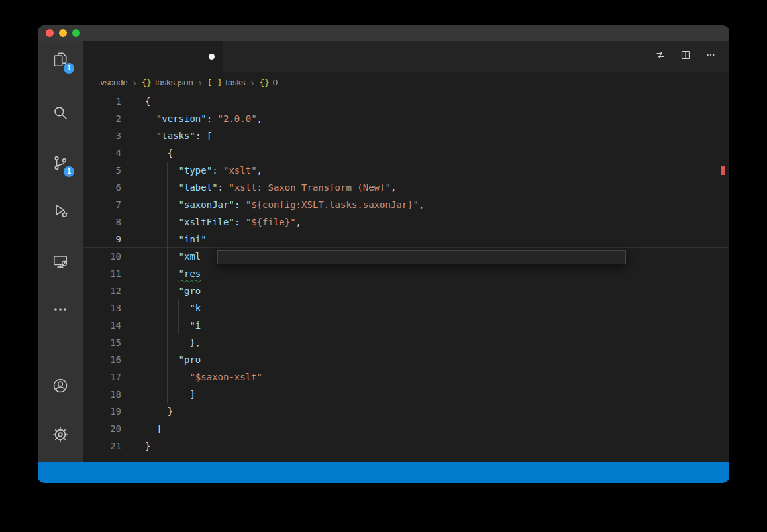 The image size is (767, 532). I want to click on code-text: "$saxon-xslt", so click(204, 377).